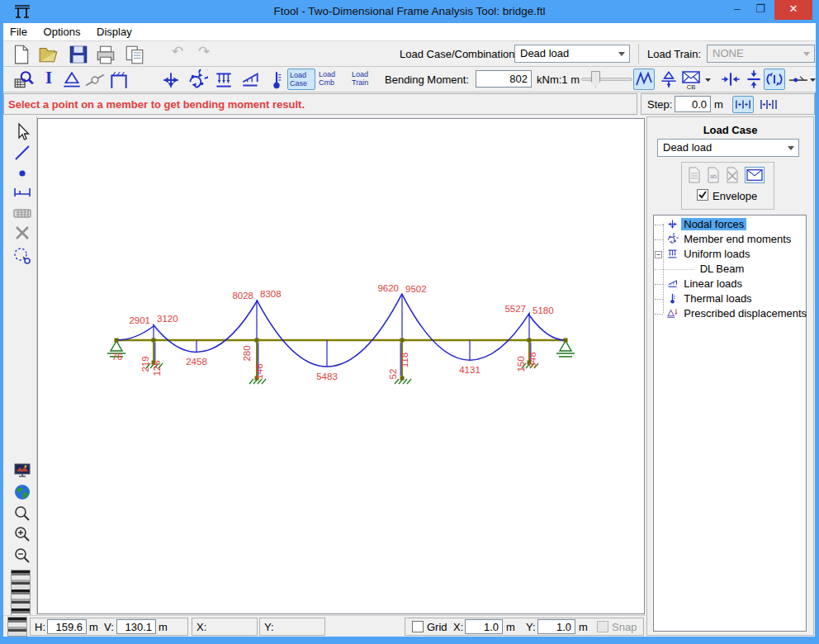 This screenshot has width=819, height=644. What do you see at coordinates (209, 54) in the screenshot?
I see `redo-icon: ↷` at bounding box center [209, 54].